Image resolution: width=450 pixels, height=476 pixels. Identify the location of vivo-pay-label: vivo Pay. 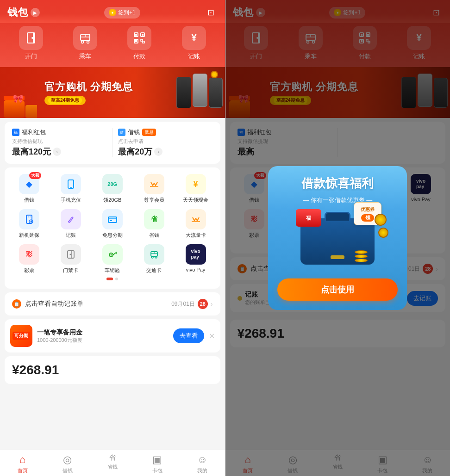
(196, 270).